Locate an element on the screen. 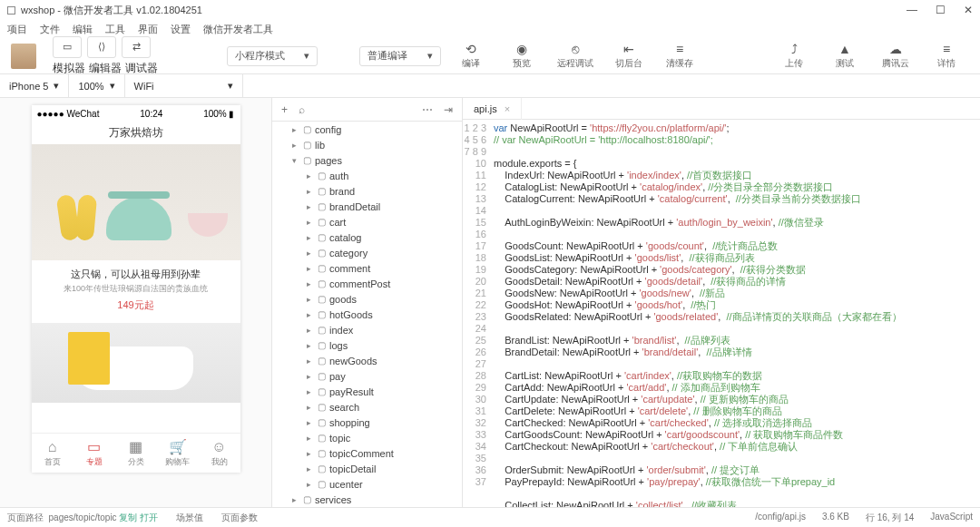  simulator-button: ▭ is located at coordinates (67, 47).